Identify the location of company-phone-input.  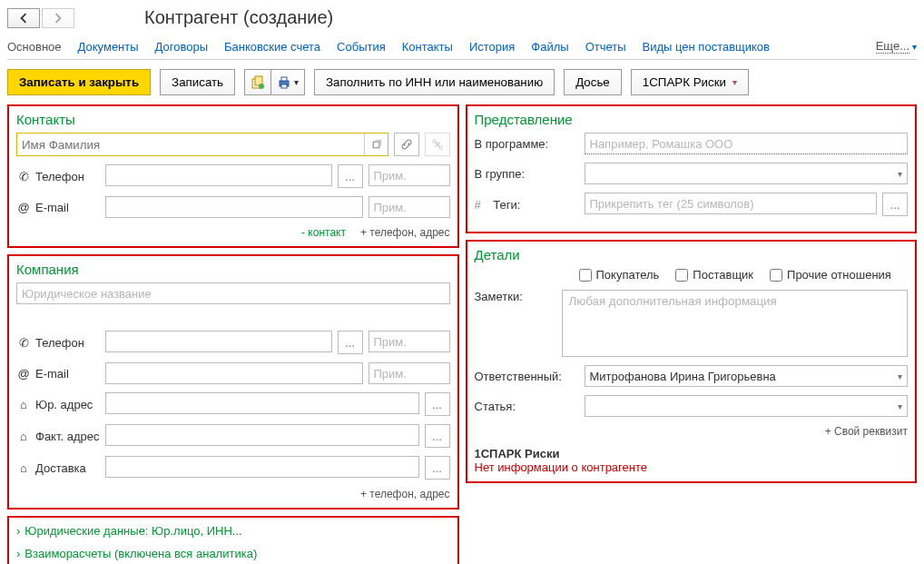
(219, 341).